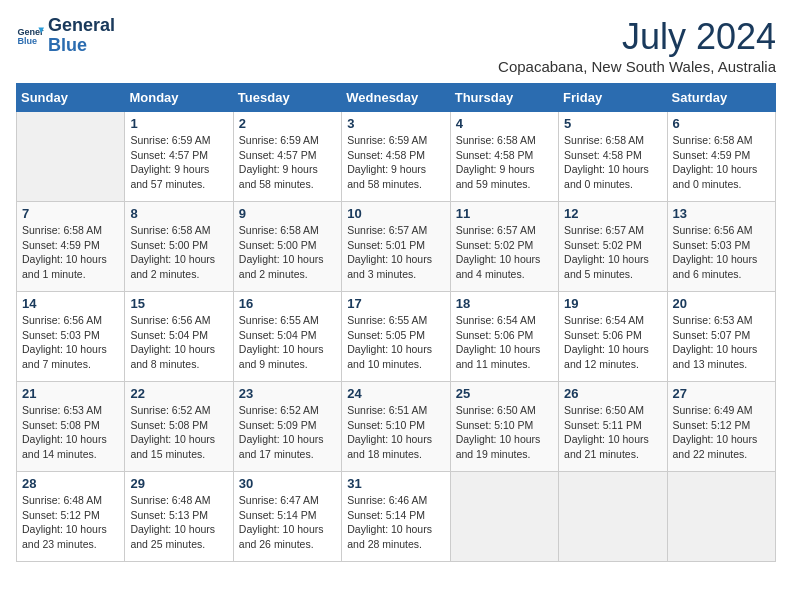 This screenshot has width=792, height=612. I want to click on month-title: July 2024, so click(637, 37).